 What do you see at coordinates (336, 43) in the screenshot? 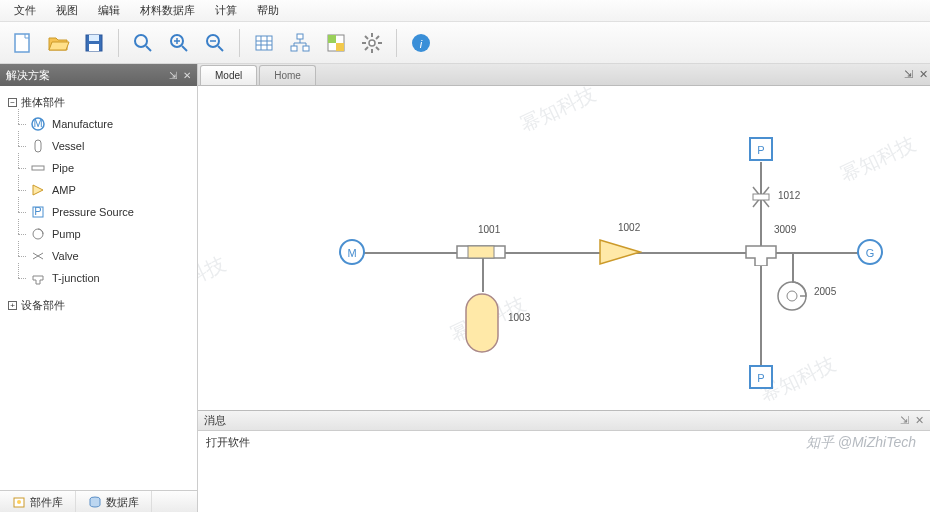
I see `palette-button` at bounding box center [336, 43].